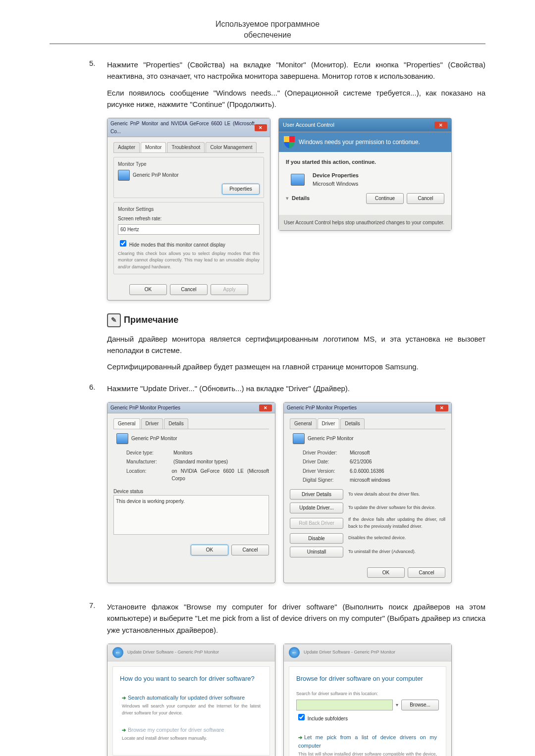 The image size is (535, 756). What do you see at coordinates (191, 492) in the screenshot?
I see `device-status-label: Device status` at bounding box center [191, 492].